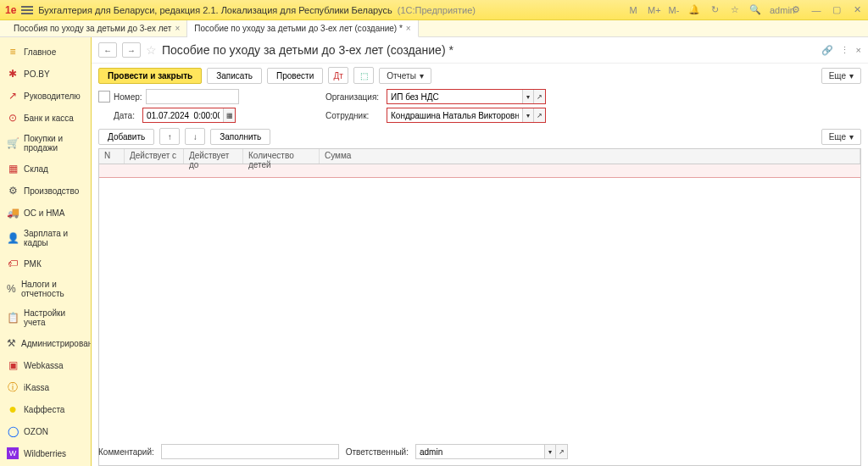  What do you see at coordinates (295, 76) in the screenshot?
I see `post-button: Провести` at bounding box center [295, 76].